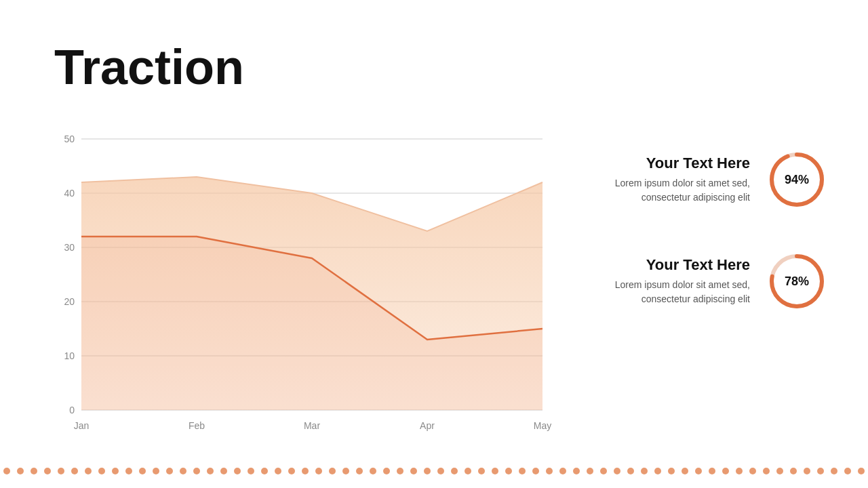  I want to click on svg-text: Mar, so click(312, 426).